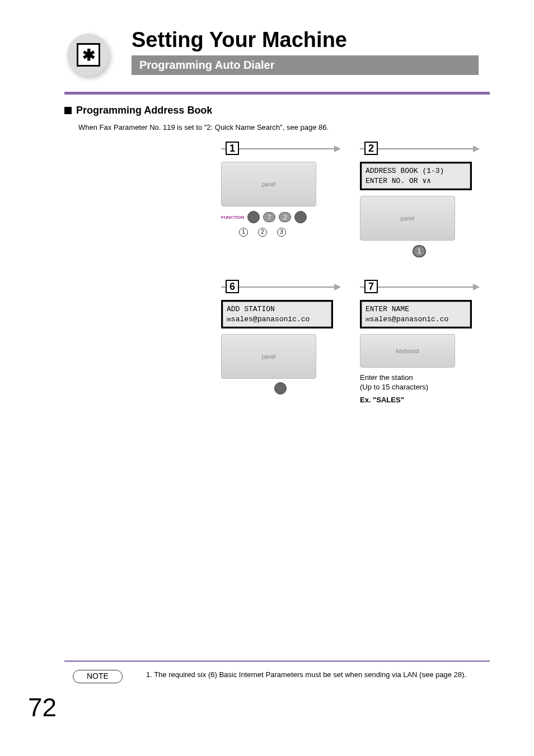 Image resolution: width=534 pixels, height=756 pixels. What do you see at coordinates (419, 400) in the screenshot?
I see `step-example: Ex. "SALES"` at bounding box center [419, 400].